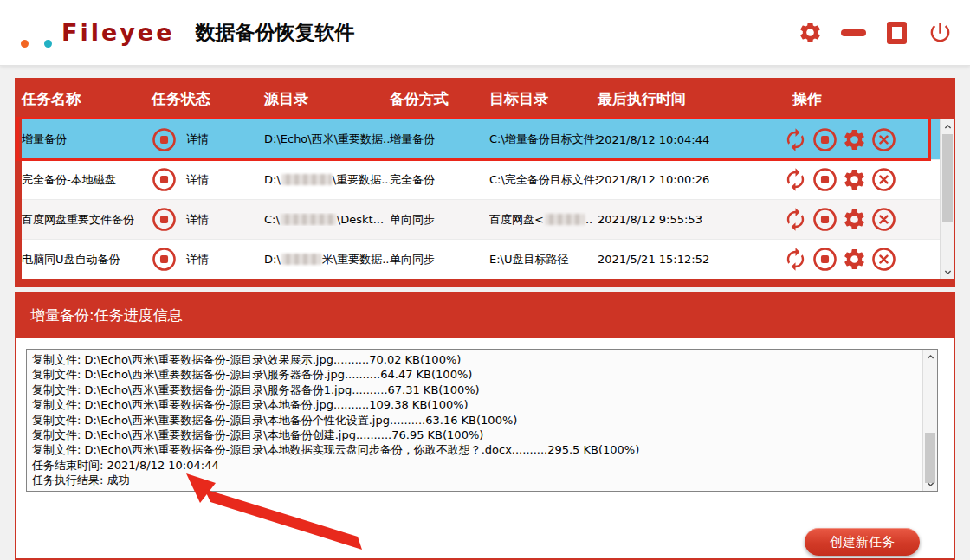  I want to click on last-run-time: 2021/8/12 9:55:53, so click(689, 220).